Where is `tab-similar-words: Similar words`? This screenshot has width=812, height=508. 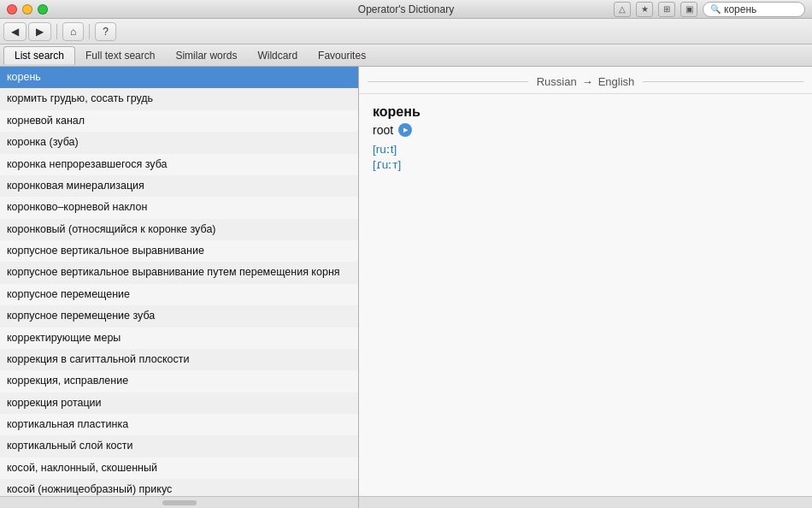 tab-similar-words: Similar words is located at coordinates (206, 56).